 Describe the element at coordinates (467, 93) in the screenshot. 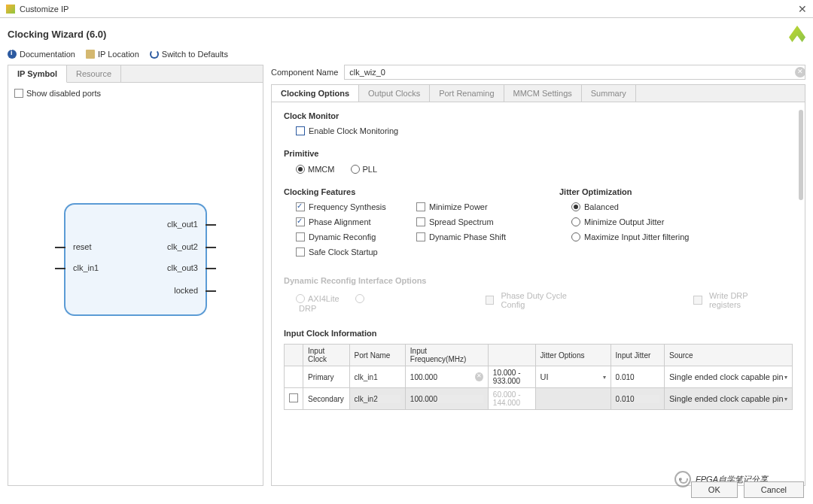

I see `tab-port-renaming: Port Renaming` at that location.